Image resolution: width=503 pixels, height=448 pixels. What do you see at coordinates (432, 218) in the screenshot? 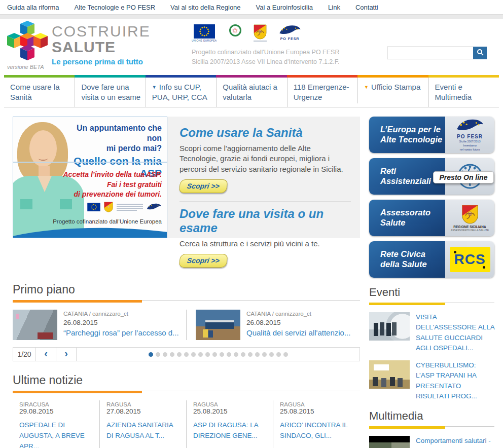
I see `sidebar-button-assessorato-salute: Assessorato Salute REGIONE SICILIANA ASS…` at bounding box center [432, 218].